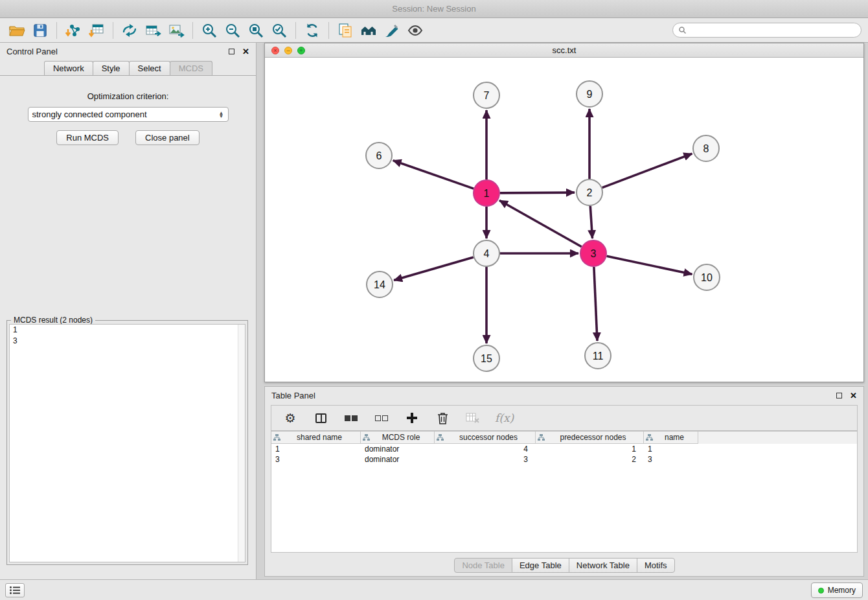  Describe the element at coordinates (485, 449) in the screenshot. I see `table-cell: 4` at that location.